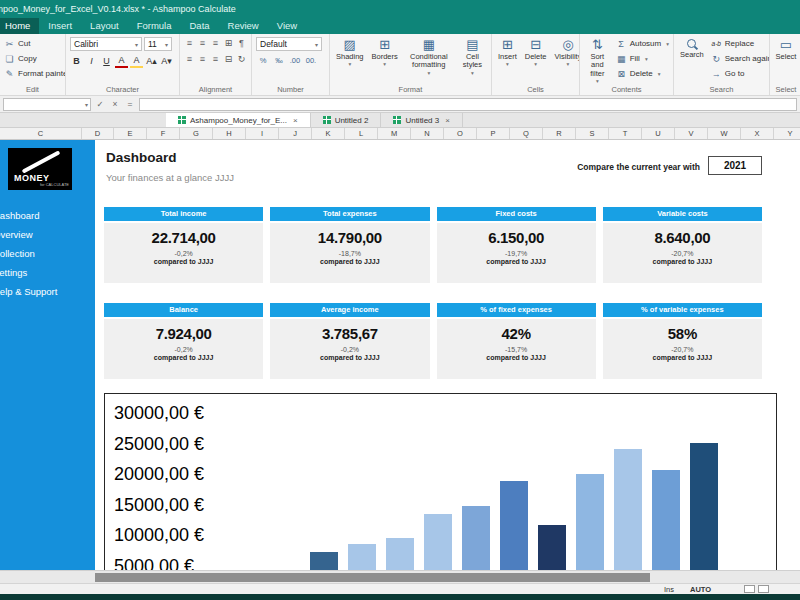 Image resolution: width=800 pixels, height=600 pixels. I want to click on column-header-Q: Q, so click(526, 134).